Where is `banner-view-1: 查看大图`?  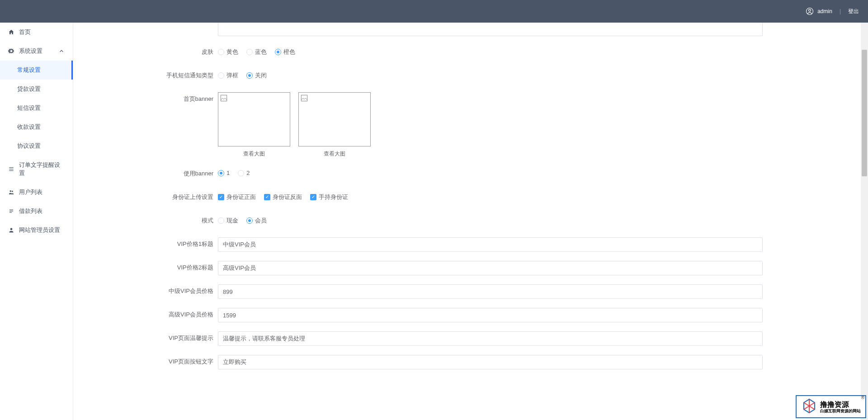
banner-view-1: 查看大图 is located at coordinates (254, 154).